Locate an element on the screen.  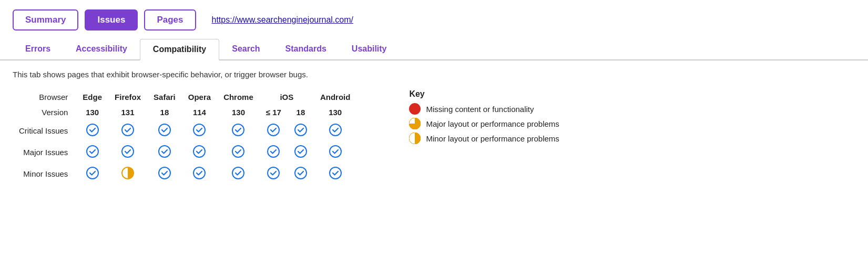
issues-button: Issues is located at coordinates (111, 20).